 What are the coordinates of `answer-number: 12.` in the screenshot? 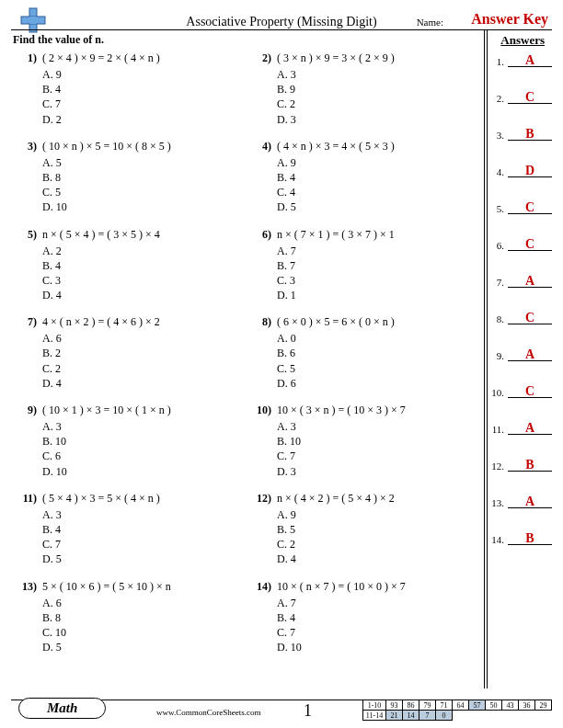 It's located at (498, 466).